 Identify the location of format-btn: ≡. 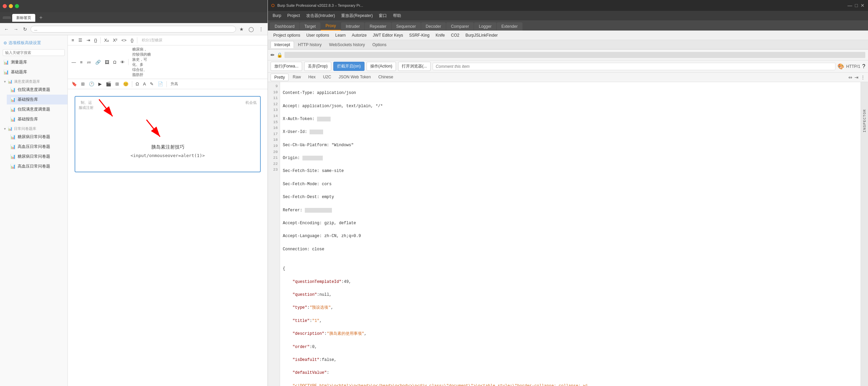
(73, 40).